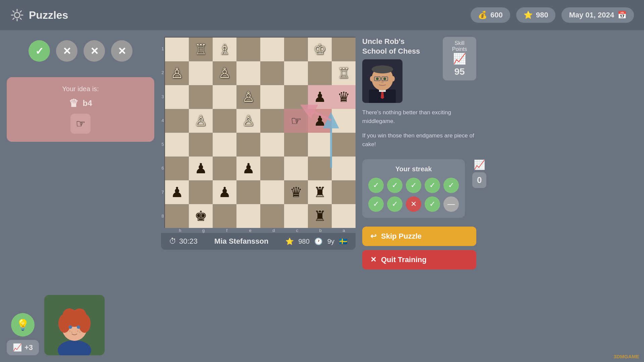 The image size is (644, 362). What do you see at coordinates (320, 50) in the screenshot?
I see `board-square: ♔` at bounding box center [320, 50].